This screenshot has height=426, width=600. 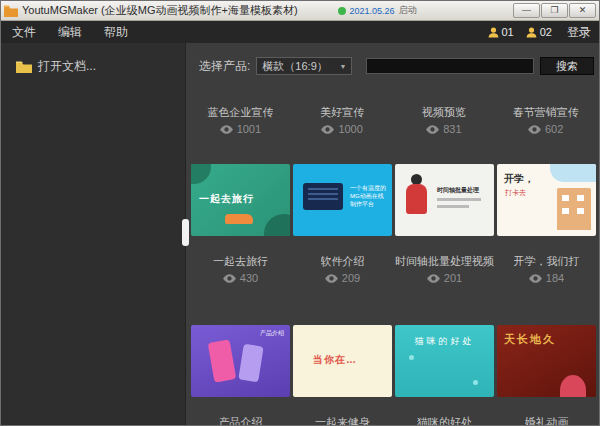 What do you see at coordinates (240, 224) in the screenshot?
I see `template-card: 一起去旅行 一起去旅行 430` at bounding box center [240, 224].